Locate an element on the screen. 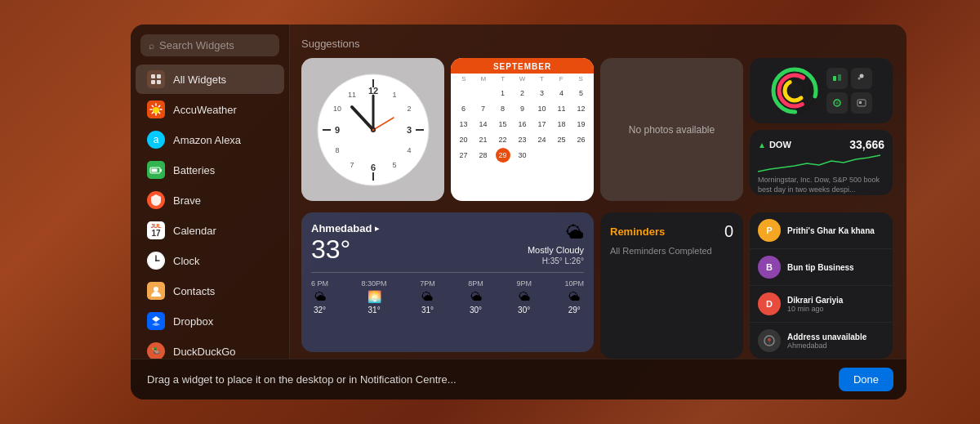  weather-hi-lo: H:35° L:26° is located at coordinates (564, 261).